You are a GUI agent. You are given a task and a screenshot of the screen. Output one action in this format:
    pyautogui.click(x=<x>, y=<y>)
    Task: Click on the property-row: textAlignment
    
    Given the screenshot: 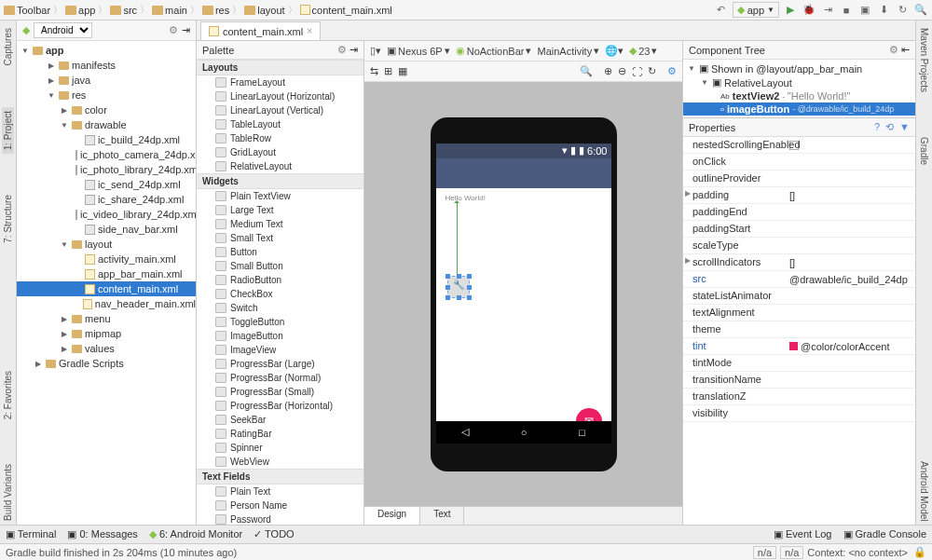 What is the action you would take?
    pyautogui.click(x=800, y=313)
    